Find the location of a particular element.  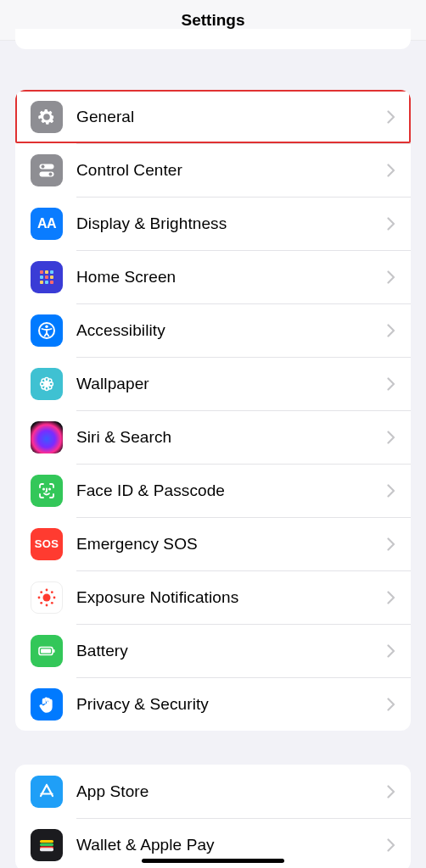

previous-group-edge is located at coordinates (213, 39).